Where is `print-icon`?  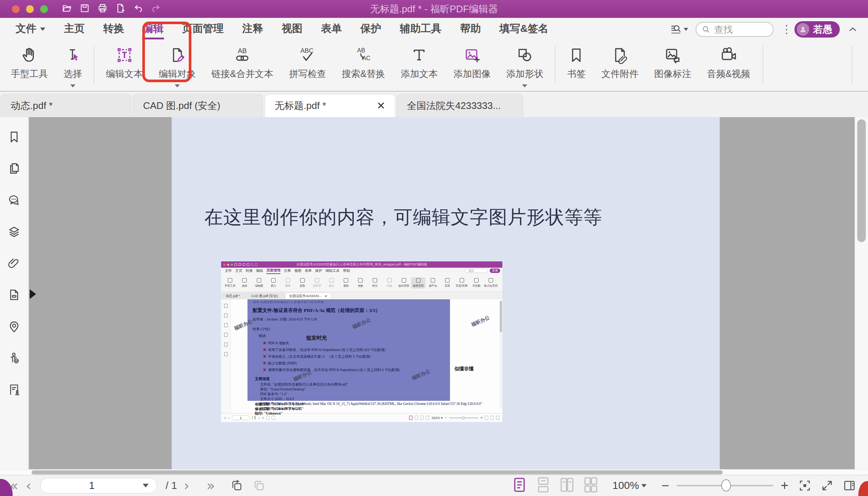 print-icon is located at coordinates (103, 9).